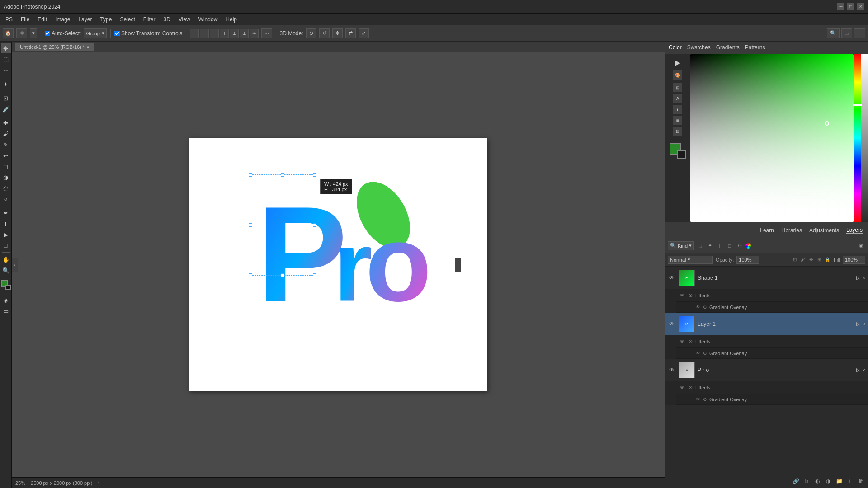  Describe the element at coordinates (9, 19) in the screenshot. I see `menu-ps: PS` at that location.